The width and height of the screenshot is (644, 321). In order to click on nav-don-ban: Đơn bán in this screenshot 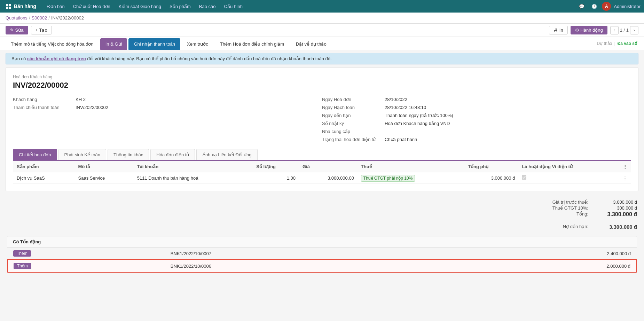, I will do `click(56, 6)`.